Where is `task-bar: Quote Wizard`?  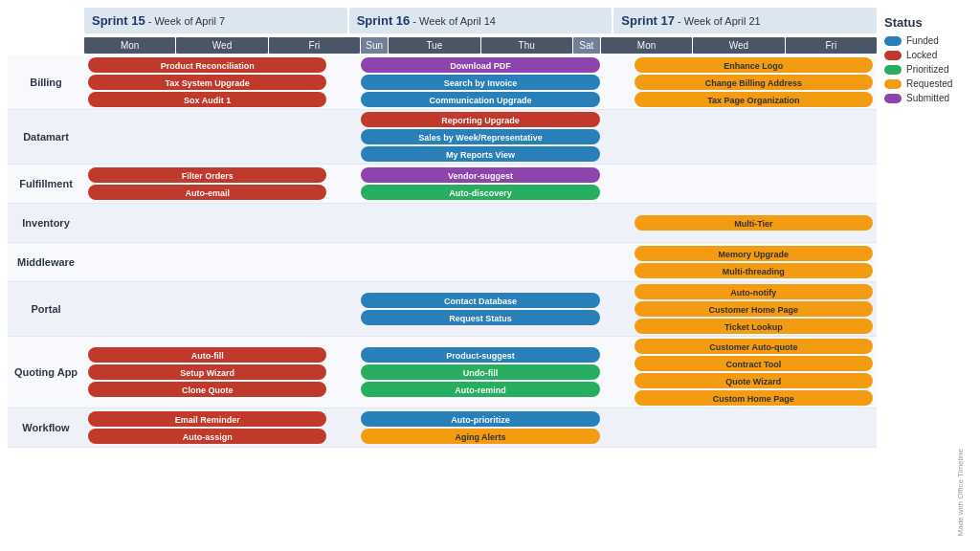 task-bar: Quote Wizard is located at coordinates (754, 381).